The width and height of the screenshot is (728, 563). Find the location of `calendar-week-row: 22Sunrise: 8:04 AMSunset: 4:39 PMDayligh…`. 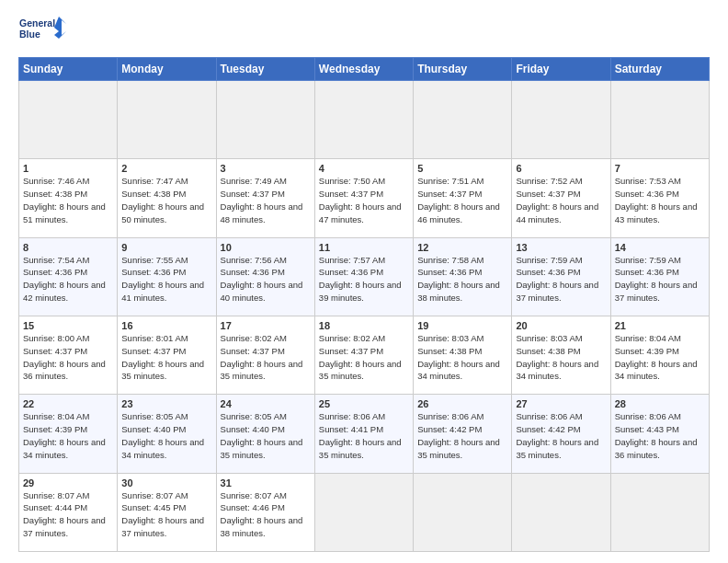

calendar-week-row: 22Sunrise: 8:04 AMSunset: 4:39 PMDayligh… is located at coordinates (364, 434).